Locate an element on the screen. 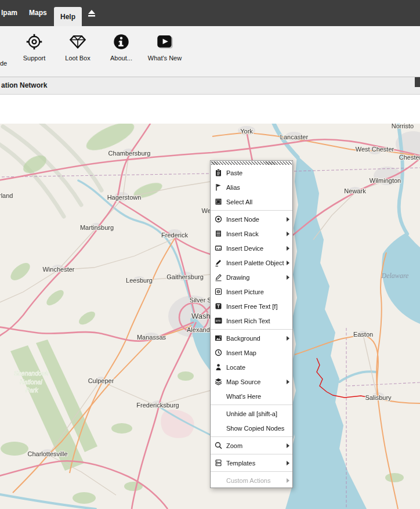  menu-tearoff-handle is located at coordinates (252, 163).